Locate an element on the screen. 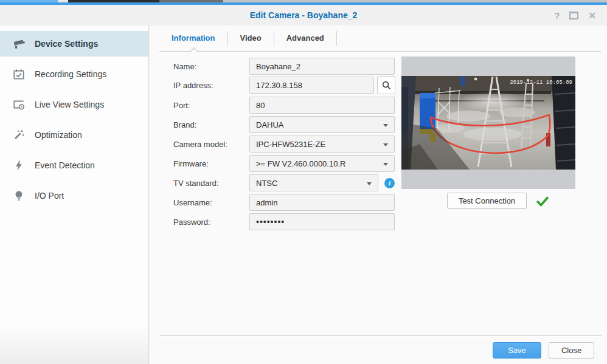  tab-video: Video is located at coordinates (251, 38).